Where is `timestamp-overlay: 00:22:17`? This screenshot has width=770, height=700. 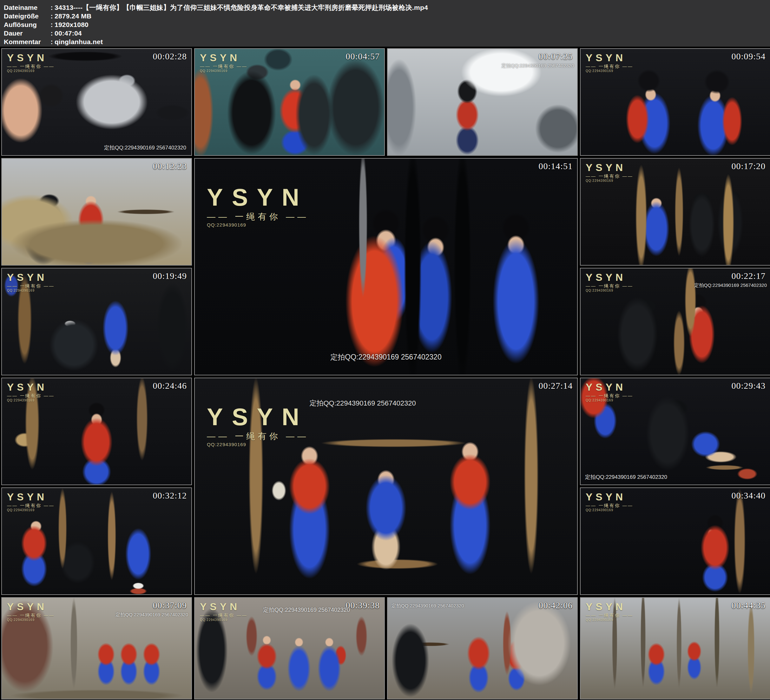
timestamp-overlay: 00:22:17 is located at coordinates (749, 276).